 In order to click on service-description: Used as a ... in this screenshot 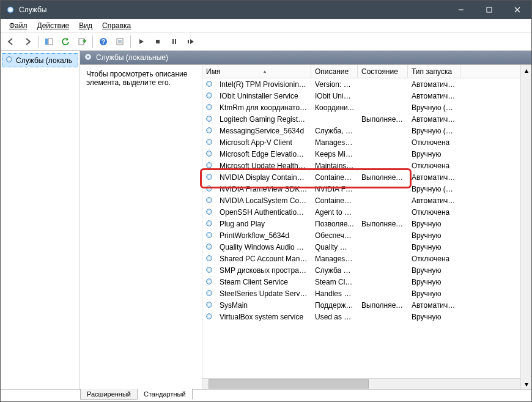, I will do `click(334, 317)`.